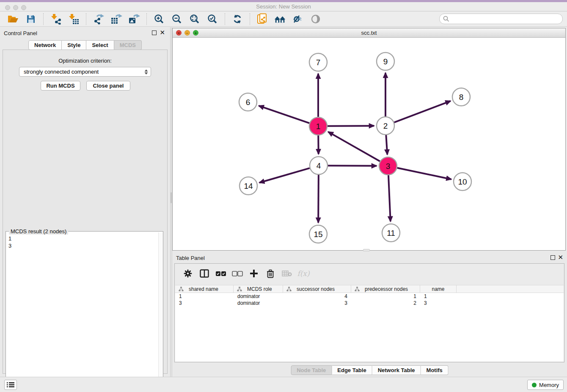  What do you see at coordinates (560, 257) in the screenshot?
I see `close-table-panel-icon: ✕` at bounding box center [560, 257].